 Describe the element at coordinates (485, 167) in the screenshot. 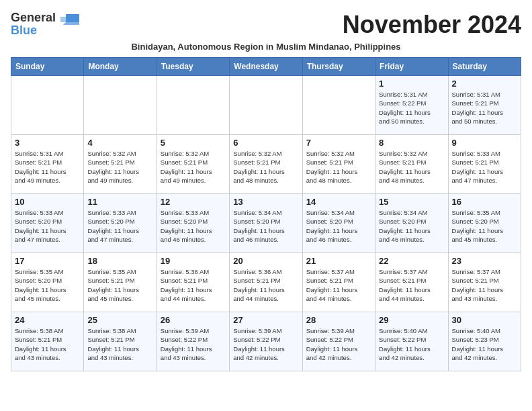

I see `day-info: Sunrise: 5:33 AM Sunset: 5:21 PM Dayligh…` at that location.